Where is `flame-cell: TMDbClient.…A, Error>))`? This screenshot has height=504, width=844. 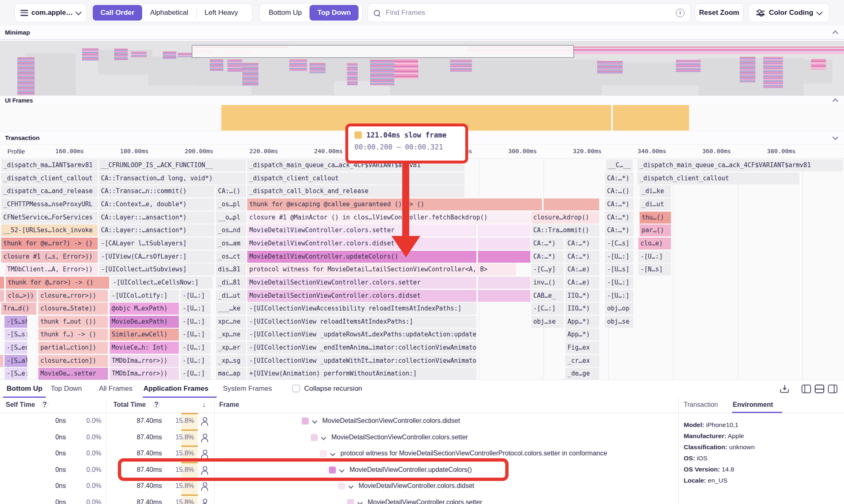
flame-cell: TMDbClient.…A, Error>)) is located at coordinates (51, 269).